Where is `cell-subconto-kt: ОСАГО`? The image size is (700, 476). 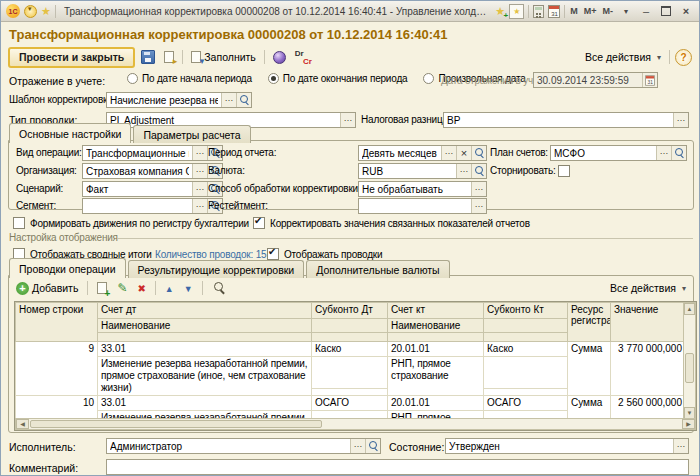
cell-subconto-kt: ОСАГО is located at coordinates (526, 404).